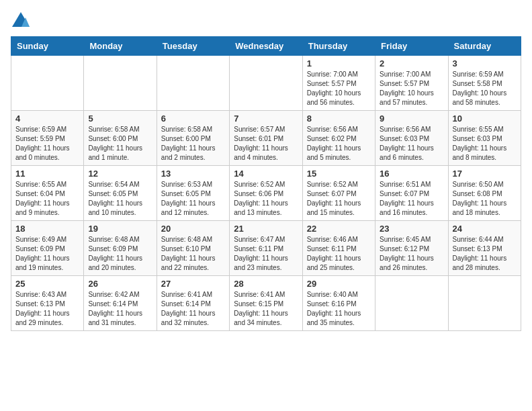 The image size is (532, 411). Describe the element at coordinates (47, 173) in the screenshot. I see `day-number: 11` at that location.